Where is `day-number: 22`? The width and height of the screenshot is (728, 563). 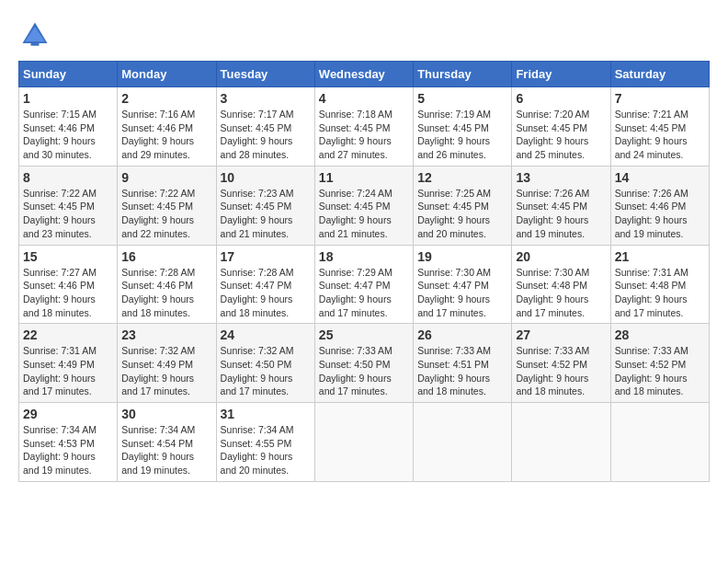
day-number: 22 is located at coordinates (68, 335).